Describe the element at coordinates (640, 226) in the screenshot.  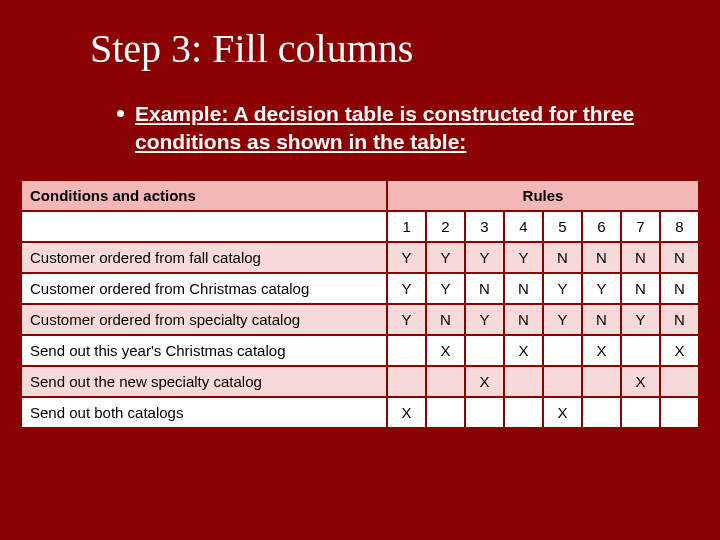
I see `rule-number: 7` at that location.